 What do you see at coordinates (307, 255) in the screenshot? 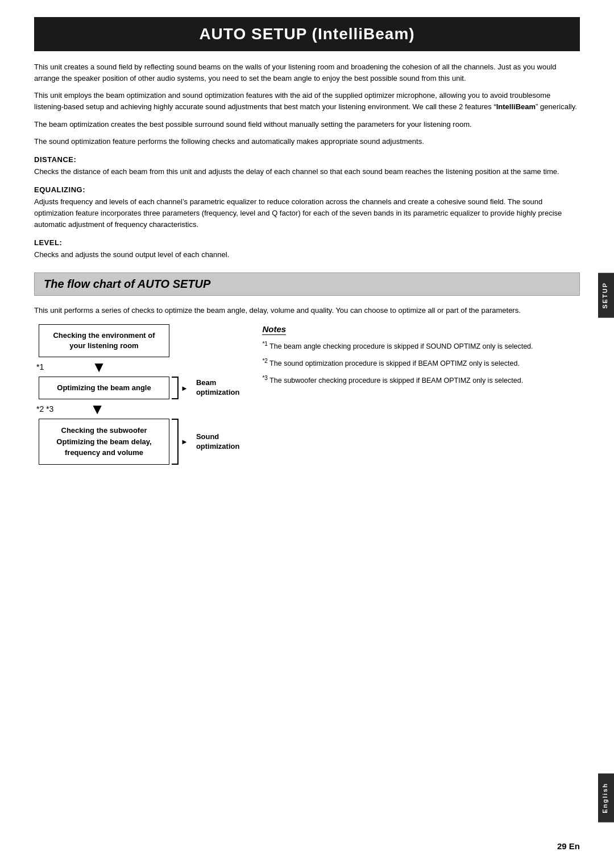
I see `level-text: Checks and adjusts the sound output leve…` at bounding box center [307, 255].